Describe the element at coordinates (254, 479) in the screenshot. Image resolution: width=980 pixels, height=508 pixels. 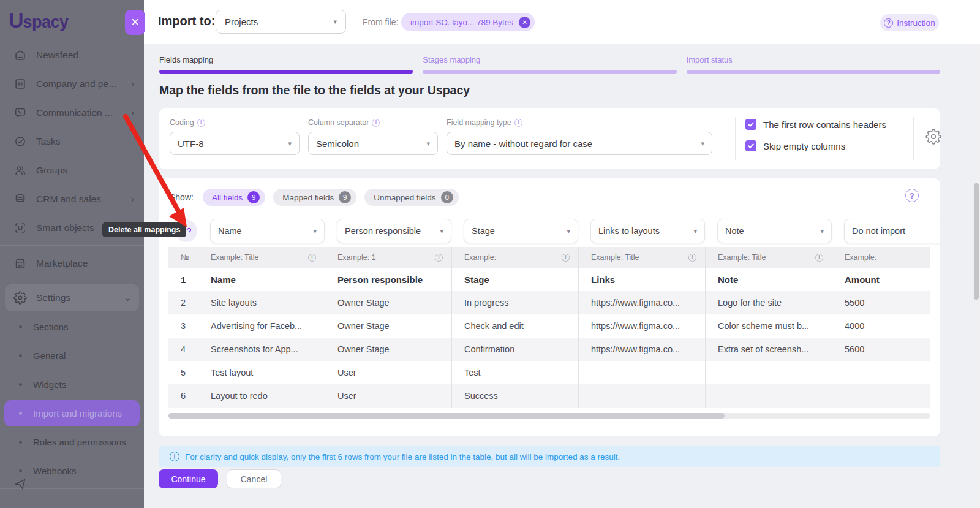
I see `cancel-button: Cancel` at that location.